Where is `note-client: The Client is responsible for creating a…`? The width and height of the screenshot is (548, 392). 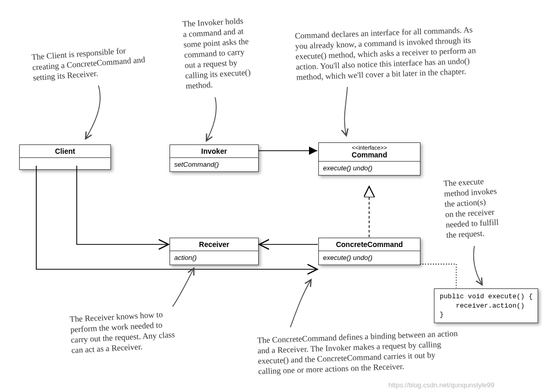 note-client: The Client is responsible for creating a… is located at coordinates (95, 63).